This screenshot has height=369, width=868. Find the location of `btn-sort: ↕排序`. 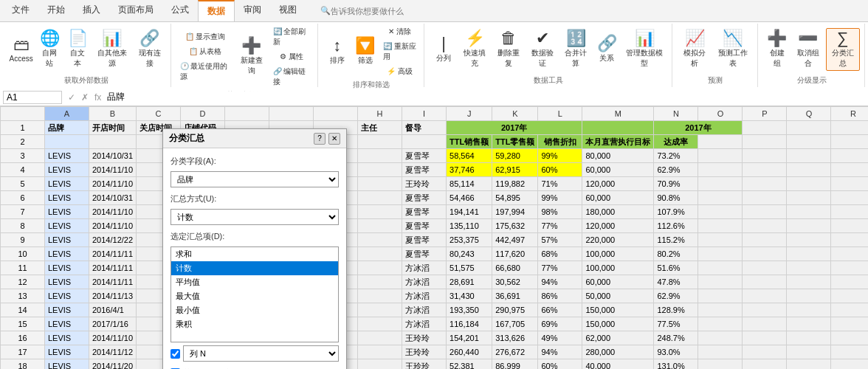

btn-sort: ↕排序 is located at coordinates (337, 52).